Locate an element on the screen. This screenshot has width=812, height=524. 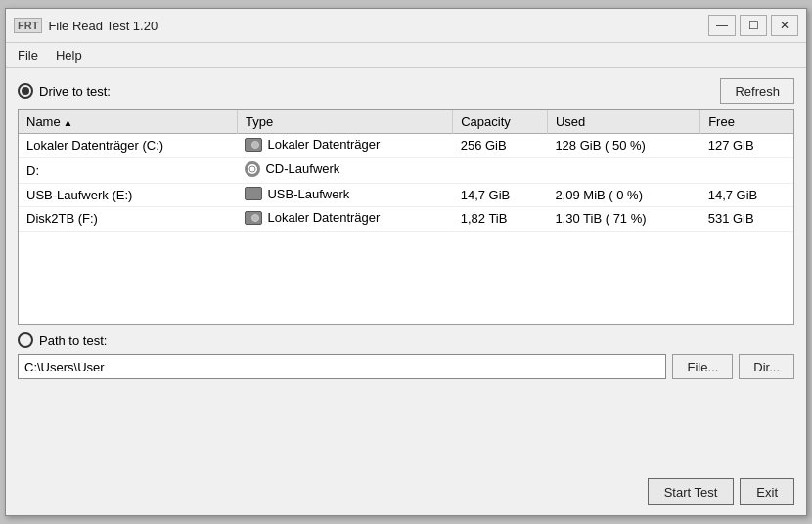
col-free: Free is located at coordinates (747, 122).